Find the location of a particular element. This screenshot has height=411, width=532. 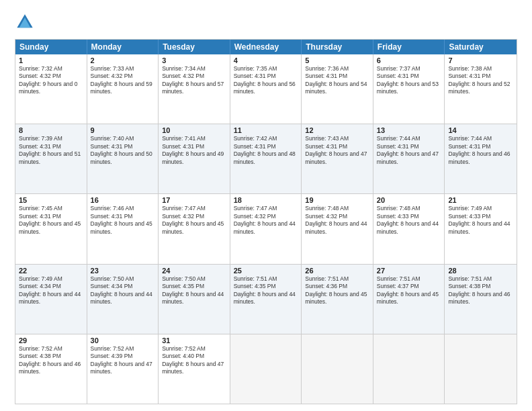

cal-cell: 9Sunrise: 7:40 AMSunset: 4:31 PMDaylight… is located at coordinates (124, 158).